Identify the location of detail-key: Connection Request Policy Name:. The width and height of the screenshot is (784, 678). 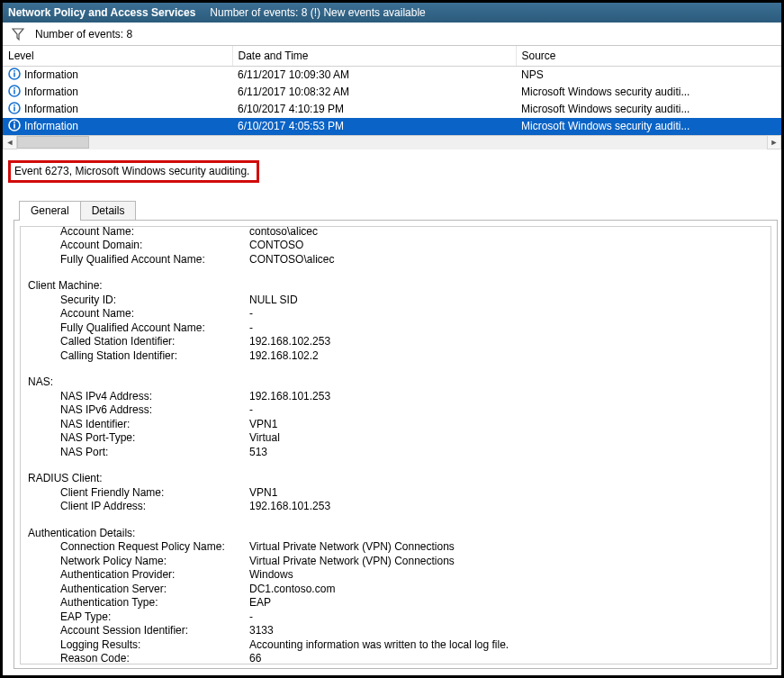
(139, 547).